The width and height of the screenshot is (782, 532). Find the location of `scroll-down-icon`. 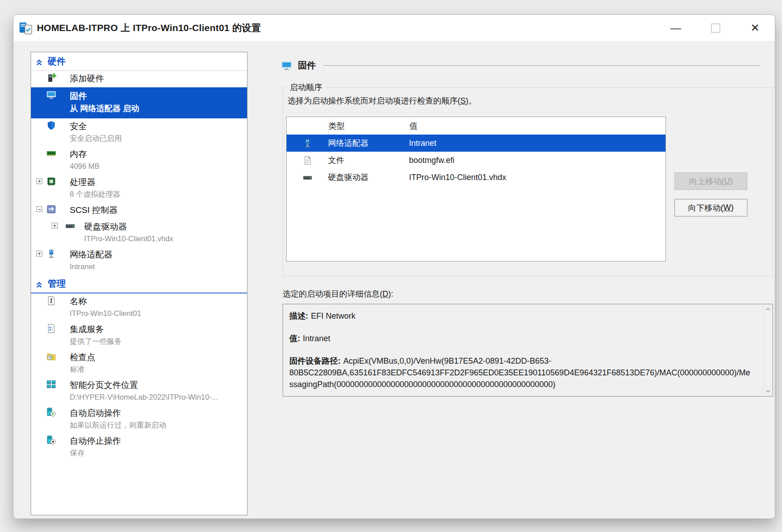

scroll-down-icon is located at coordinates (768, 391).